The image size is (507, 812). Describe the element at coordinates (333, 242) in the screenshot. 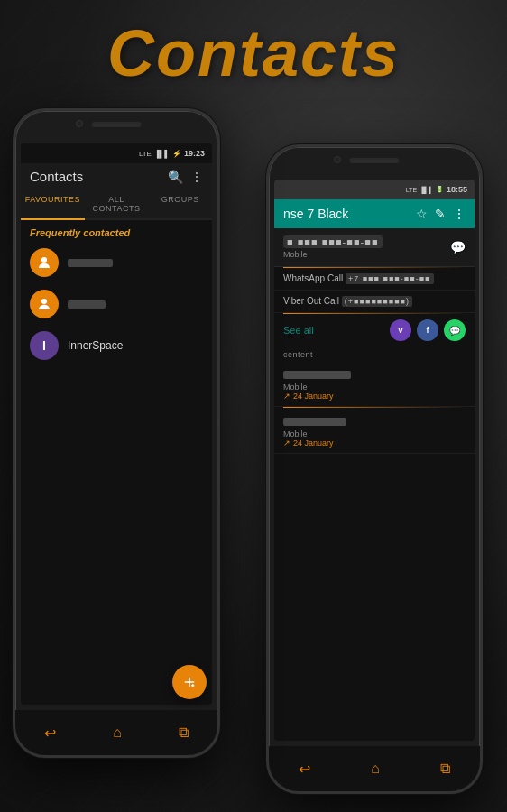

I see `phone-number-blurred: ■ ■■■ ■■■-■■-■■` at that location.